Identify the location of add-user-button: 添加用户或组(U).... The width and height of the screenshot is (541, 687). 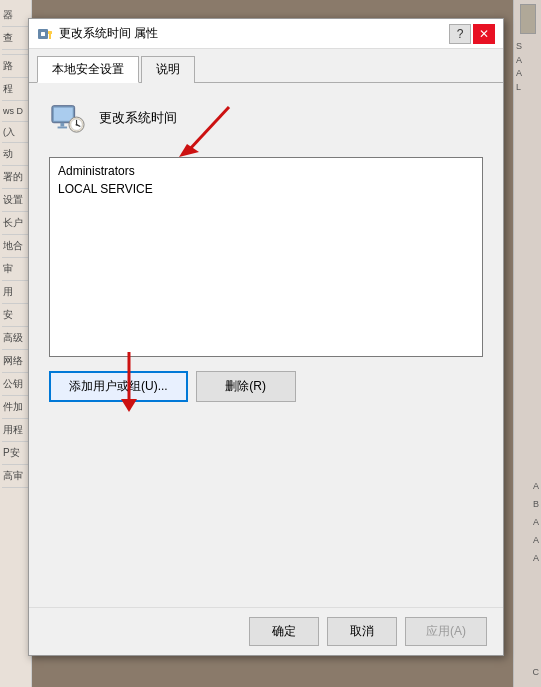
(118, 386).